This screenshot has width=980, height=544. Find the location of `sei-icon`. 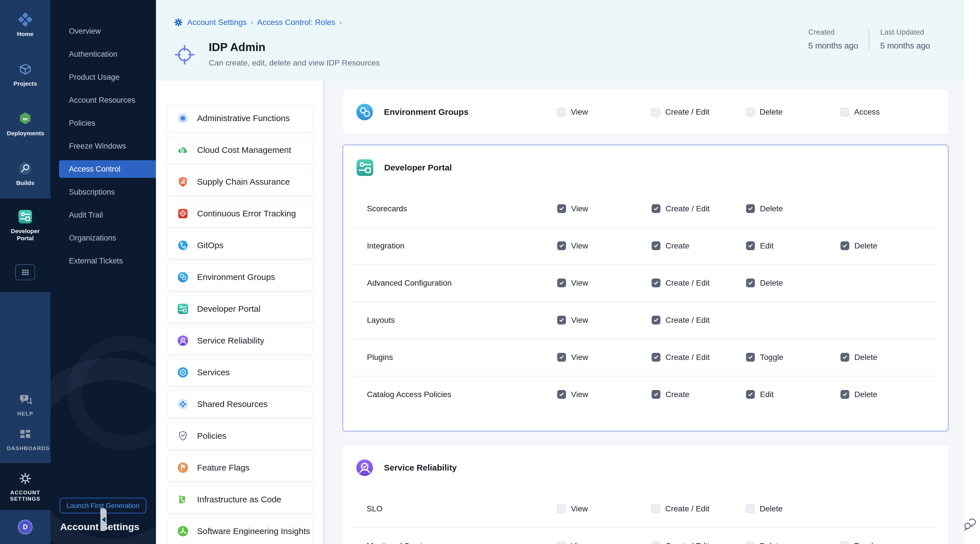

sei-icon is located at coordinates (183, 531).